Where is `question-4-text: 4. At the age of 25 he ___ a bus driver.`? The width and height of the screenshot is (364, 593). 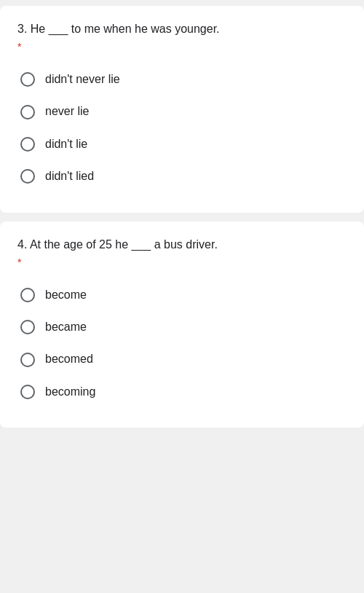
question-4-text: 4. At the age of 25 he ___ a bus driver. is located at coordinates (182, 245).